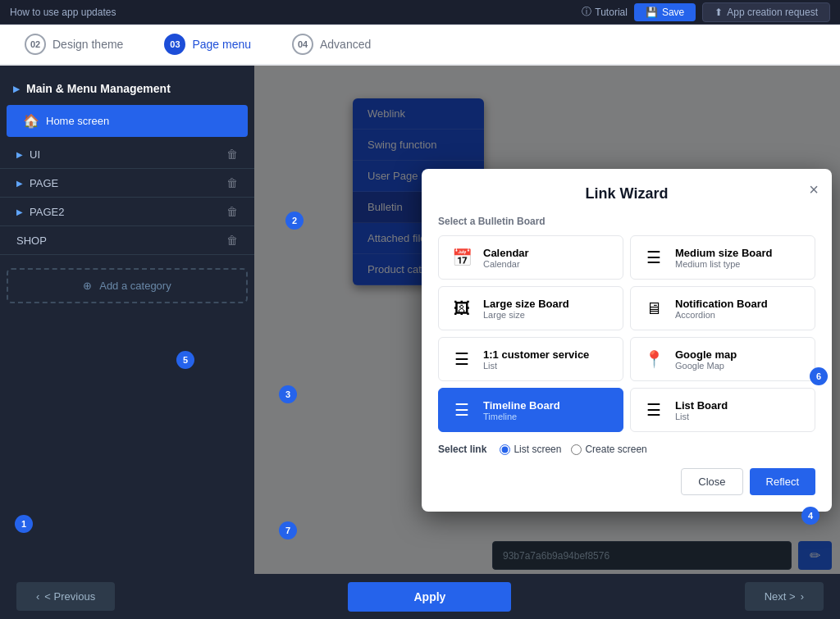  What do you see at coordinates (20, 184) in the screenshot?
I see `tree-arrow-page: ▶` at bounding box center [20, 184].